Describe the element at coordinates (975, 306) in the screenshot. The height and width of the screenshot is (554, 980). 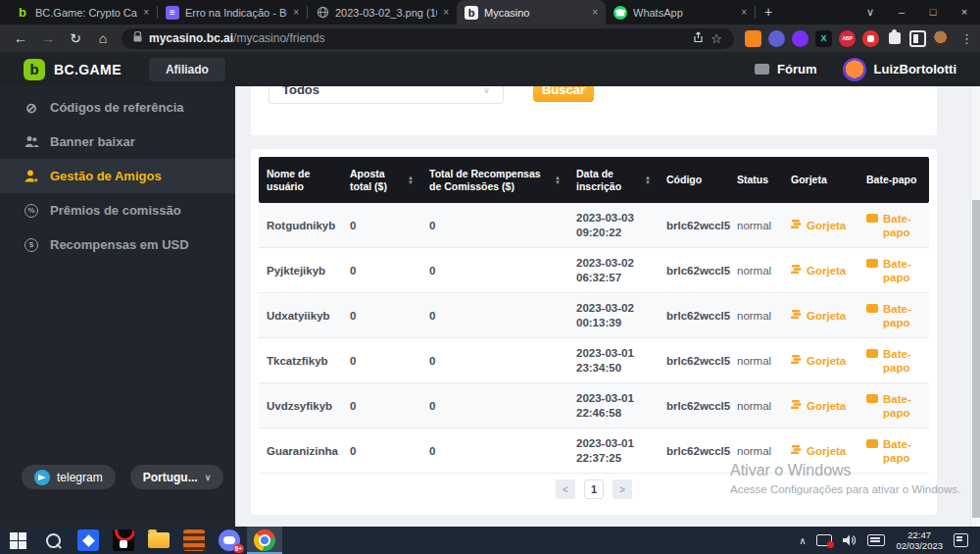
I see `page-scrollbar` at that location.